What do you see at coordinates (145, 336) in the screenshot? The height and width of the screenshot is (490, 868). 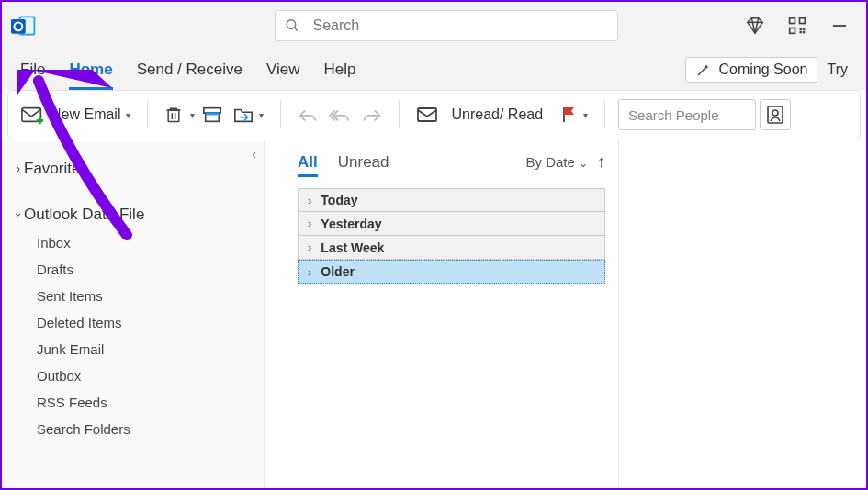 I see `folder-list: Inbox Drafts Sent Items Deleted Items Ju…` at bounding box center [145, 336].